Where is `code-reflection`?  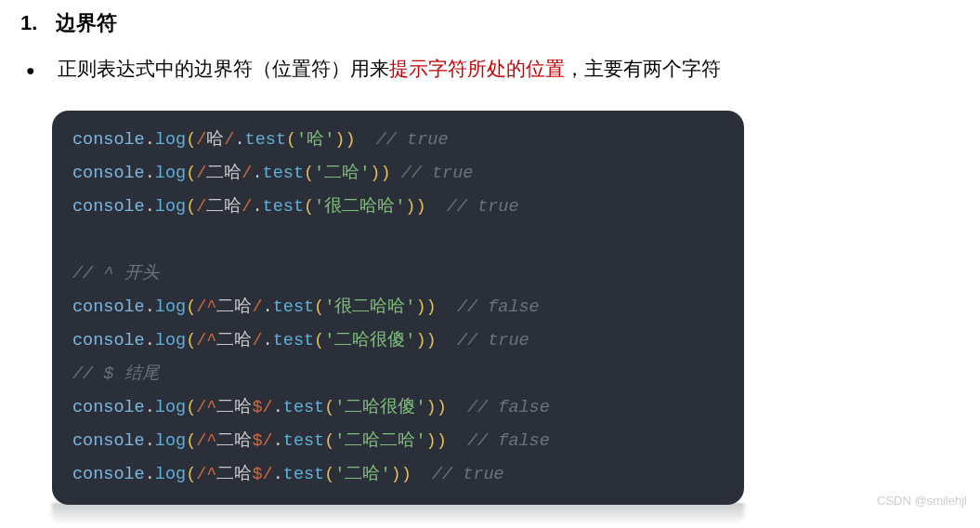
code-reflection is located at coordinates (398, 514).